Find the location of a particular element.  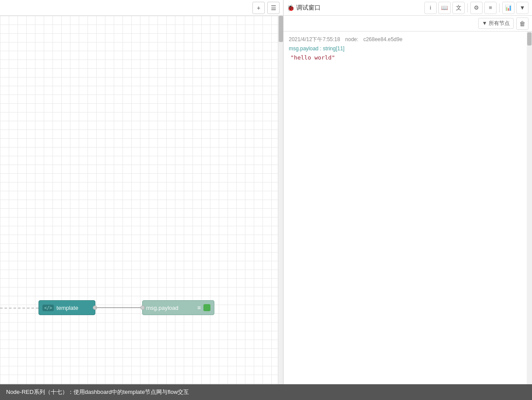

debug-panel-title: 调试窗口 is located at coordinates (360, 8).